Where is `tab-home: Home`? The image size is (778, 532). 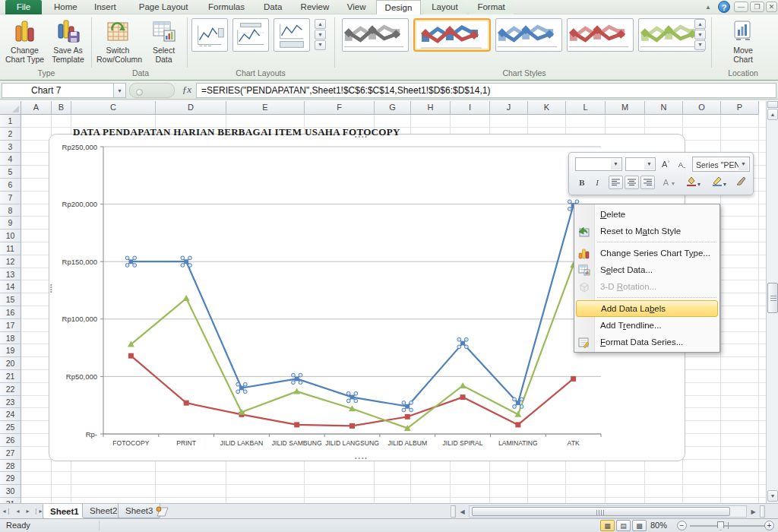
tab-home: Home is located at coordinates (64, 8).